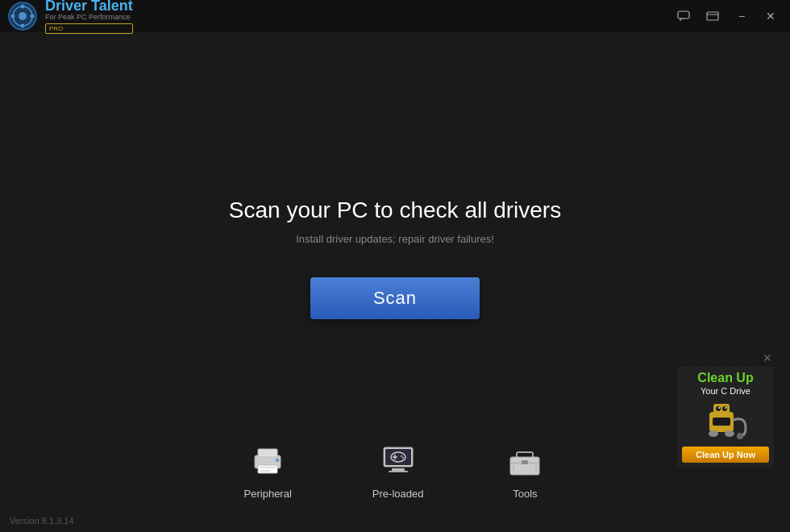 The width and height of the screenshot is (790, 532). Describe the element at coordinates (71, 17) in the screenshot. I see `title-bar-left: Driver Talent For Peak PC Performance PR…` at that location.